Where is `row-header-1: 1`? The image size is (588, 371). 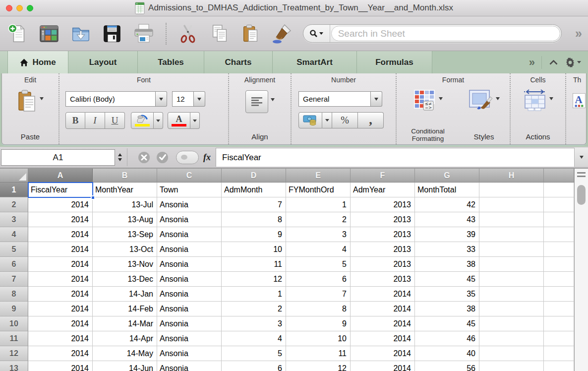 row-header-1: 1 is located at coordinates (14, 190).